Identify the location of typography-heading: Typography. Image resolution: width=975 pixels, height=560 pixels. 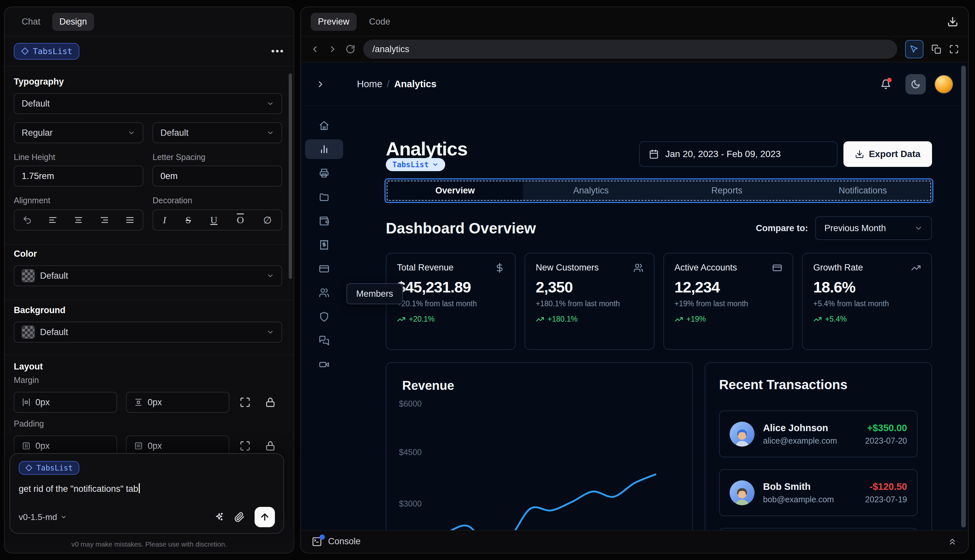
(39, 82).